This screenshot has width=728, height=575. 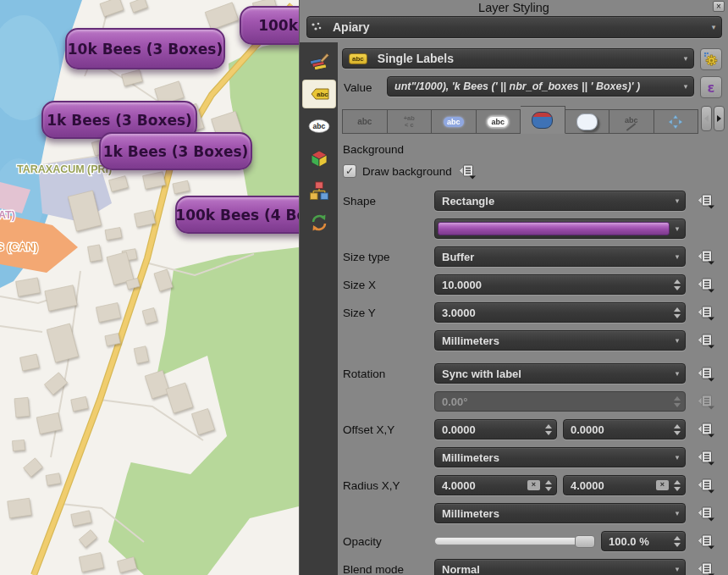 I want to click on offset-x-value: 0.0000, so click(x=489, y=430).